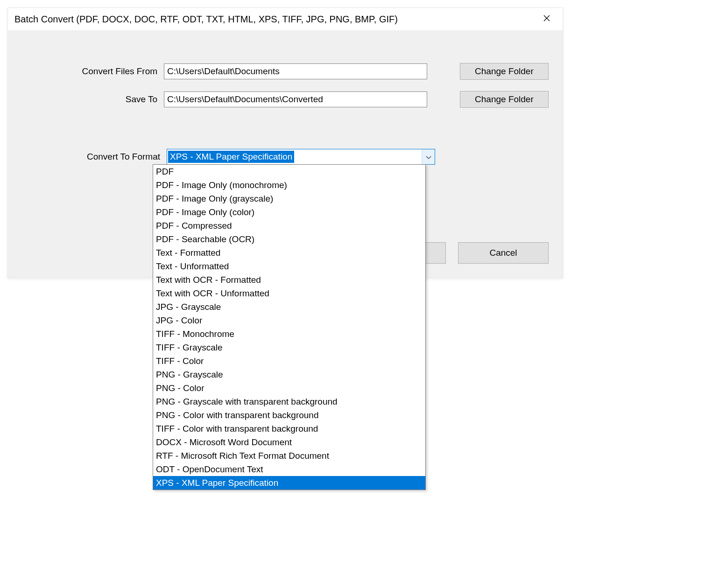 Image resolution: width=705 pixels, height=588 pixels. What do you see at coordinates (289, 280) in the screenshot?
I see `format-option: Text with OCR - Formatted` at bounding box center [289, 280].